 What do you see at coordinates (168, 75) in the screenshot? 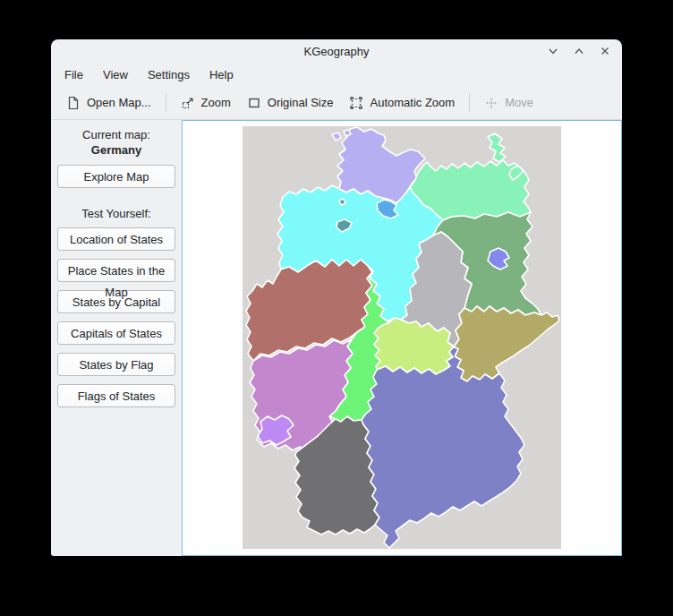
I see `menu-settings: Settings` at bounding box center [168, 75].